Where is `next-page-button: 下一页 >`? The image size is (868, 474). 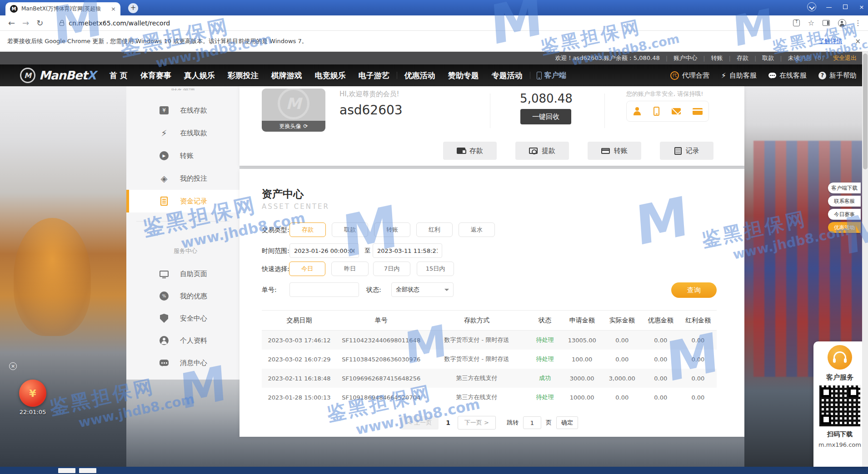 next-page-button: 下一页 > is located at coordinates (477, 423).